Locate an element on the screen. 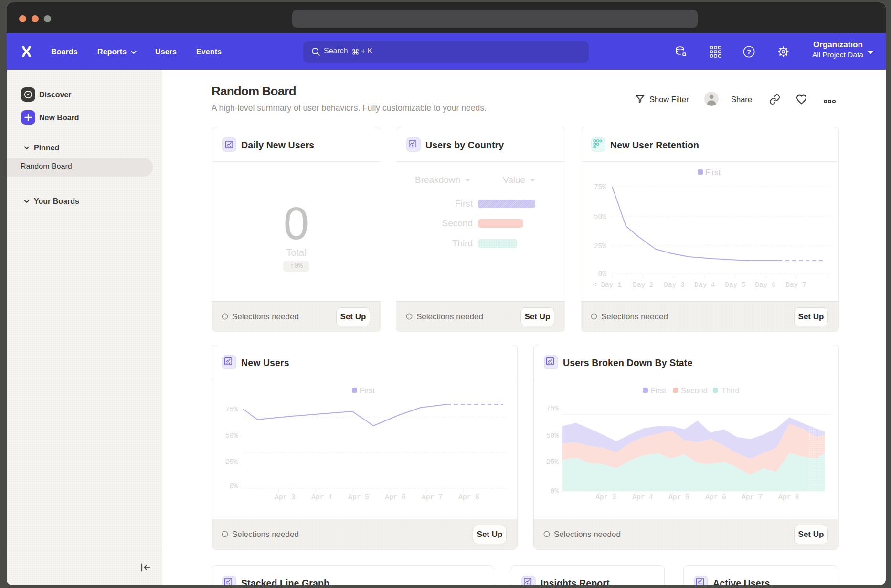  svg-text: < Day 1 is located at coordinates (607, 285).